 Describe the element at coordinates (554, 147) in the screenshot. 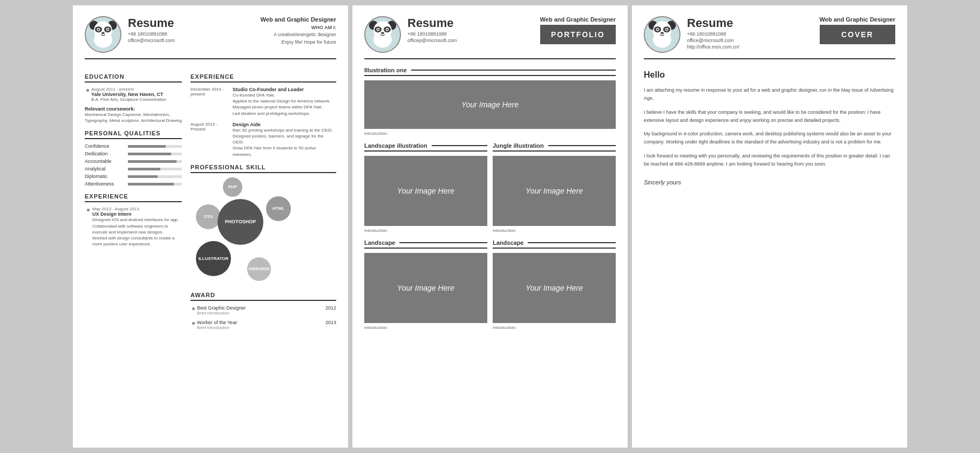

I see `section-jungle: Jungle illustration` at that location.